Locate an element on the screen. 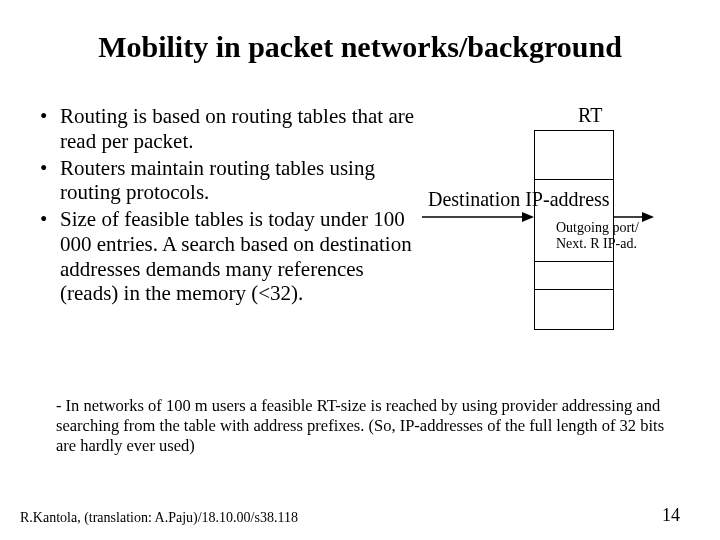 The width and height of the screenshot is (720, 540). bullet-text: Routers maintain routing tables using ro… is located at coordinates (240, 181).